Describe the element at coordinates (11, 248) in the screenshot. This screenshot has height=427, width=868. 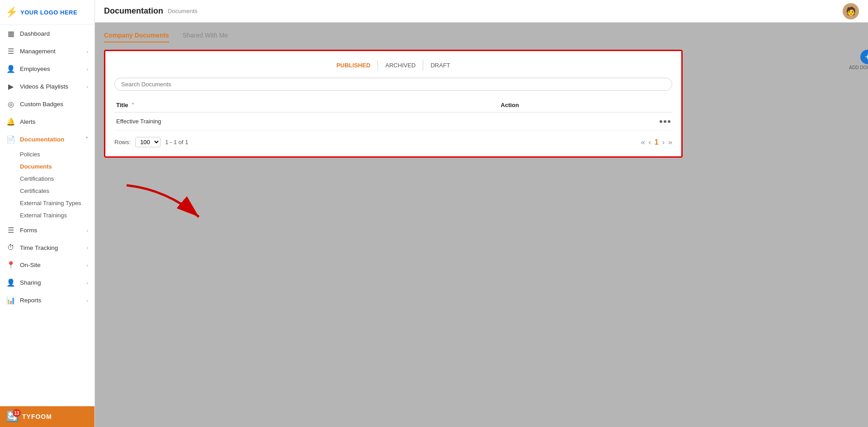
I see `timetracking-icon: ⏱` at that location.